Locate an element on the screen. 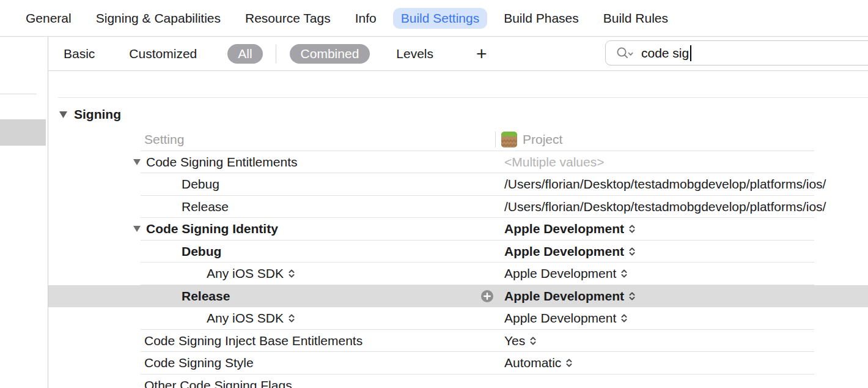 This screenshot has width=868, height=388. setting-name: Code Signing Inject Base Entitlements is located at coordinates (253, 341).